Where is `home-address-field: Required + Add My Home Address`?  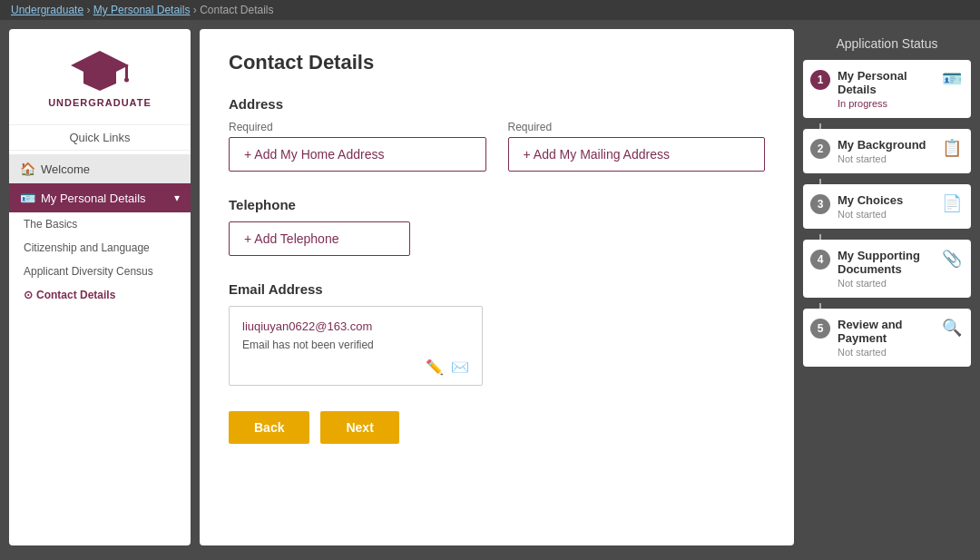 home-address-field: Required + Add My Home Address is located at coordinates (358, 146).